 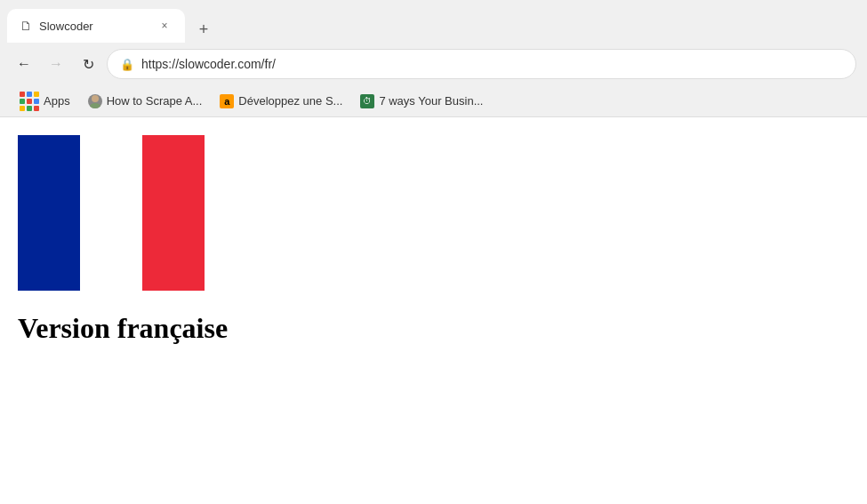 What do you see at coordinates (49, 213) in the screenshot?
I see `flag-blue-stripe` at bounding box center [49, 213].